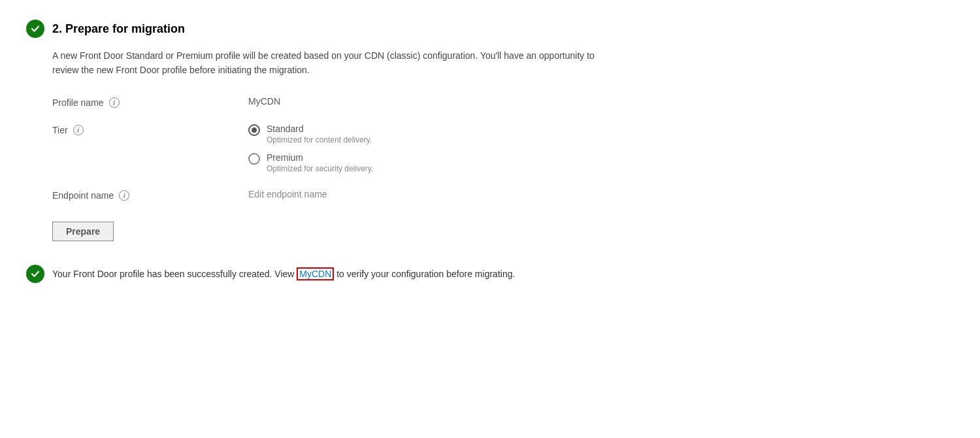 The image size is (980, 438). I want to click on endpoint-name-label: Endpoint name i, so click(150, 195).